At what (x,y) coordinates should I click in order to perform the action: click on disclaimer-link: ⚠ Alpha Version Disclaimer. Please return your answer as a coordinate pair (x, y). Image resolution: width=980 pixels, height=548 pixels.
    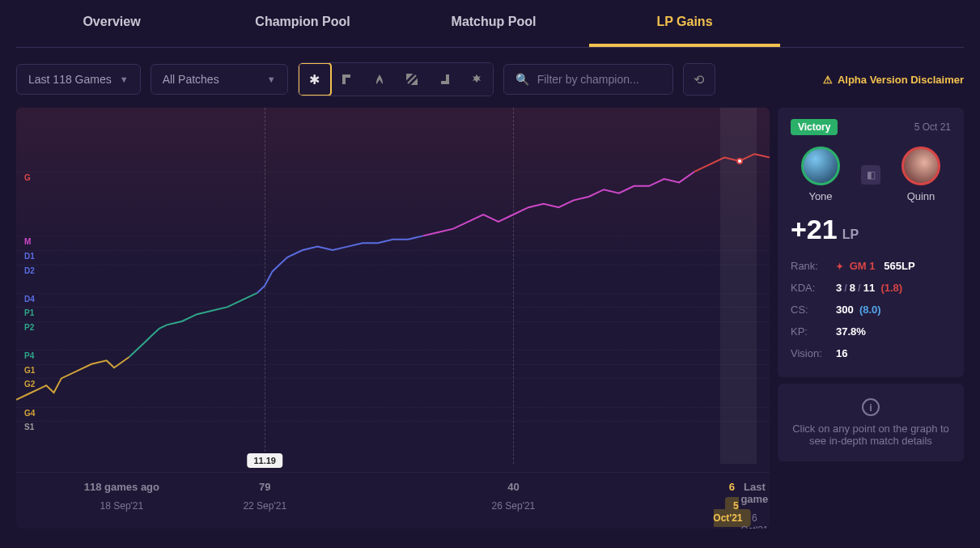
    Looking at the image, I should click on (893, 79).